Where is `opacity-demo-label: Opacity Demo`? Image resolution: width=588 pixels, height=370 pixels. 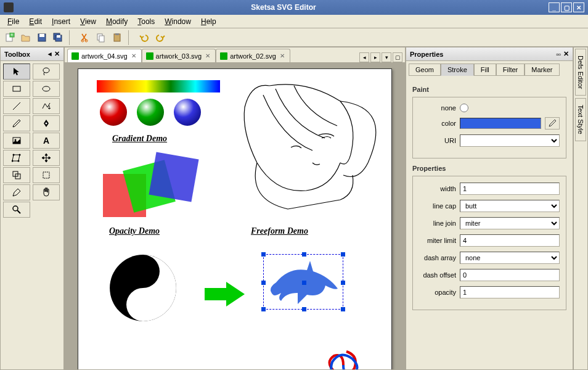 opacity-demo-label: Opacity Demo is located at coordinates (134, 231).